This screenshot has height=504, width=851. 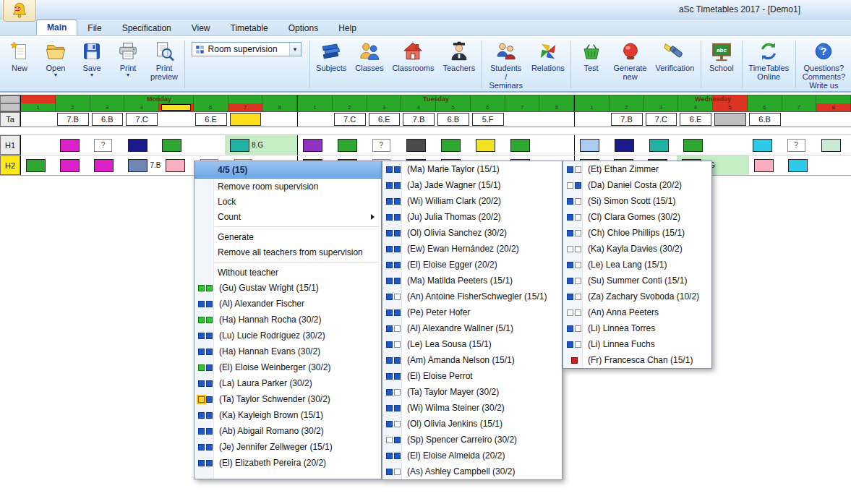 I want to click on toolbar-classrooms: Classrooms, so click(x=413, y=55).